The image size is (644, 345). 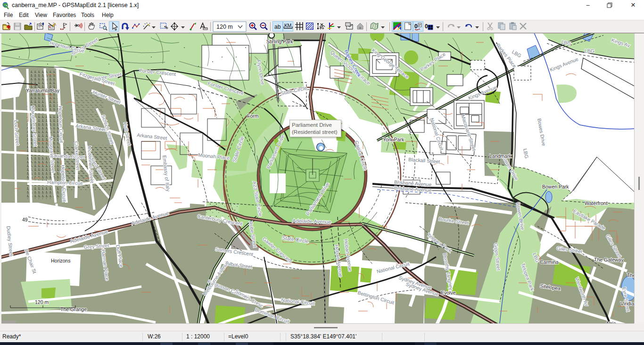 What do you see at coordinates (555, 187) in the screenshot?
I see `svg-text: Bowen Park` at bounding box center [555, 187].